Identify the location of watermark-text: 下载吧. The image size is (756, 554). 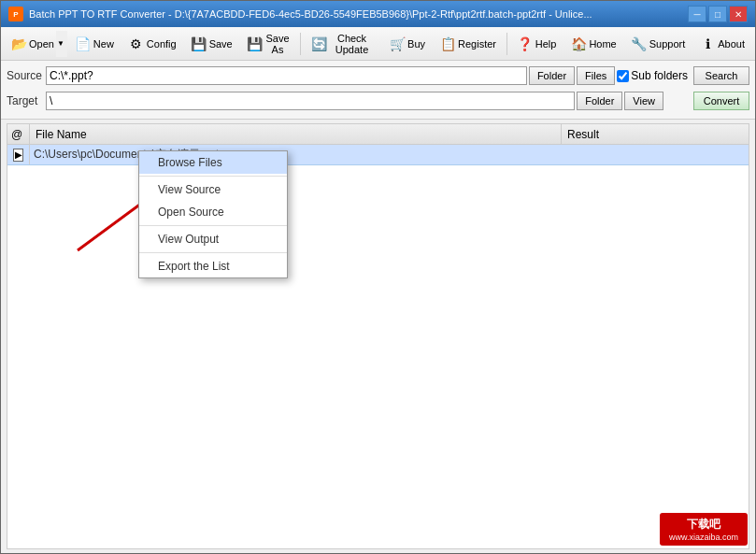
(704, 525).